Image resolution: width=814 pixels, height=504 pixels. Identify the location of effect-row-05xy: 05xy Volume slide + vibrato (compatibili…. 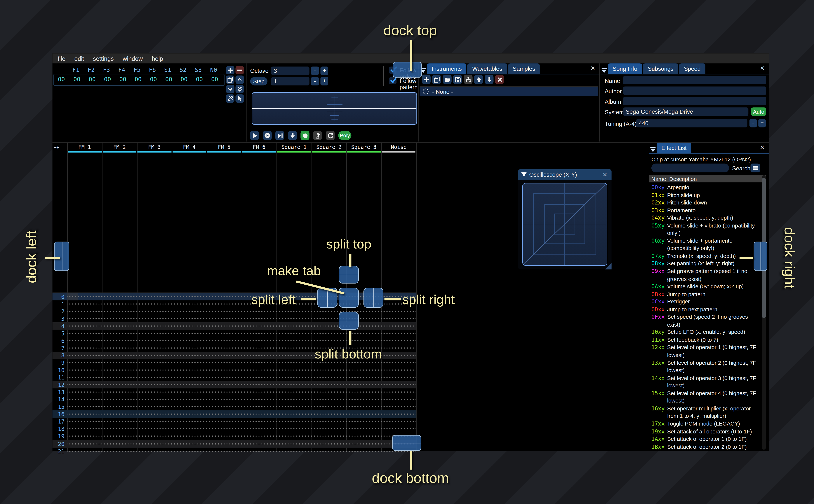
(705, 229).